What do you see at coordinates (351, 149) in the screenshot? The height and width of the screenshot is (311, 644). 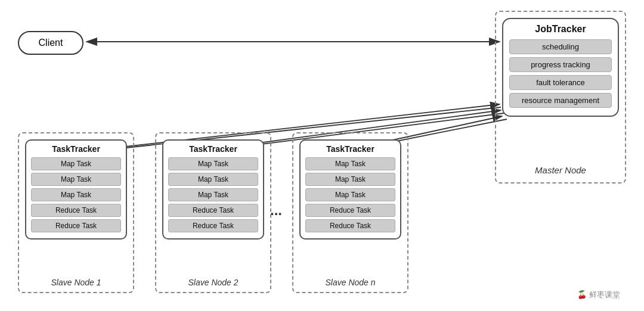 I see `tt-title-n: TaskTracker` at bounding box center [351, 149].